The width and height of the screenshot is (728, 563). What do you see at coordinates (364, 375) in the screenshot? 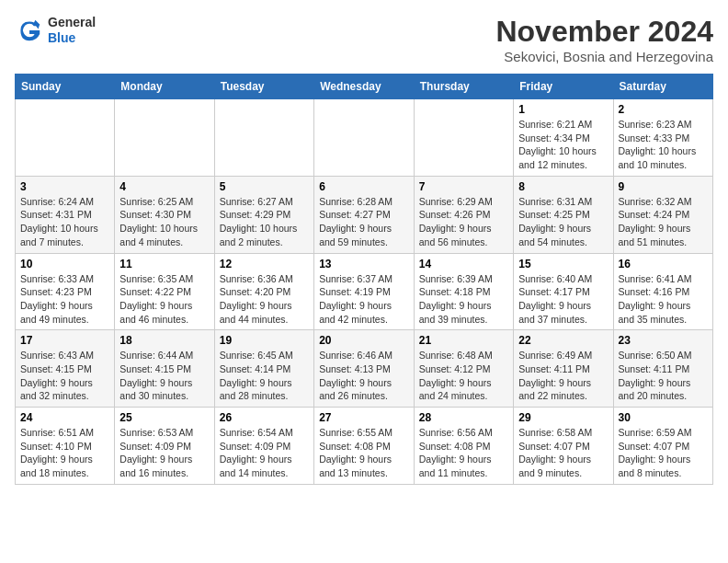
I see `day-info: Sunrise: 6:46 AM Sunset: 4:13 PM Dayligh…` at bounding box center [364, 375].